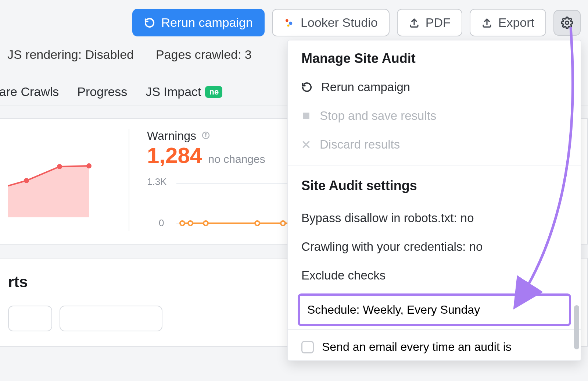 The height and width of the screenshot is (381, 588). What do you see at coordinates (214, 92) in the screenshot?
I see `new-badge: ne` at bounding box center [214, 92].